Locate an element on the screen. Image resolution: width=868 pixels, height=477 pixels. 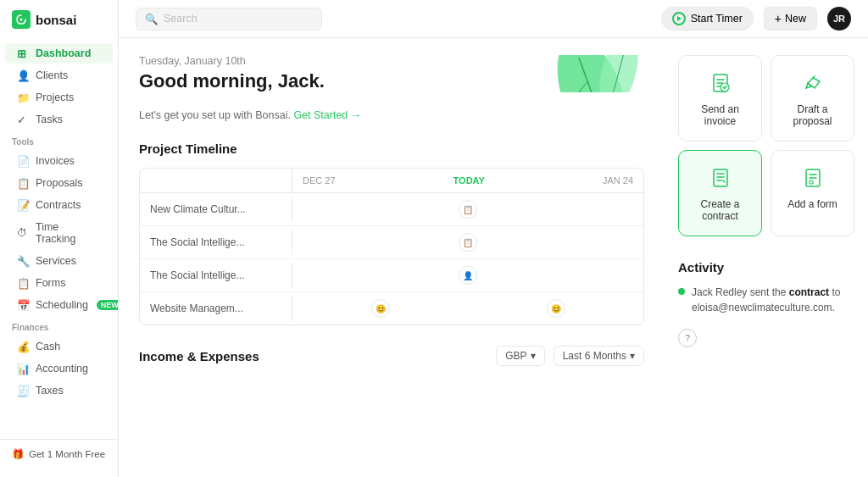
activity-title: Activity is located at coordinates (766, 268).